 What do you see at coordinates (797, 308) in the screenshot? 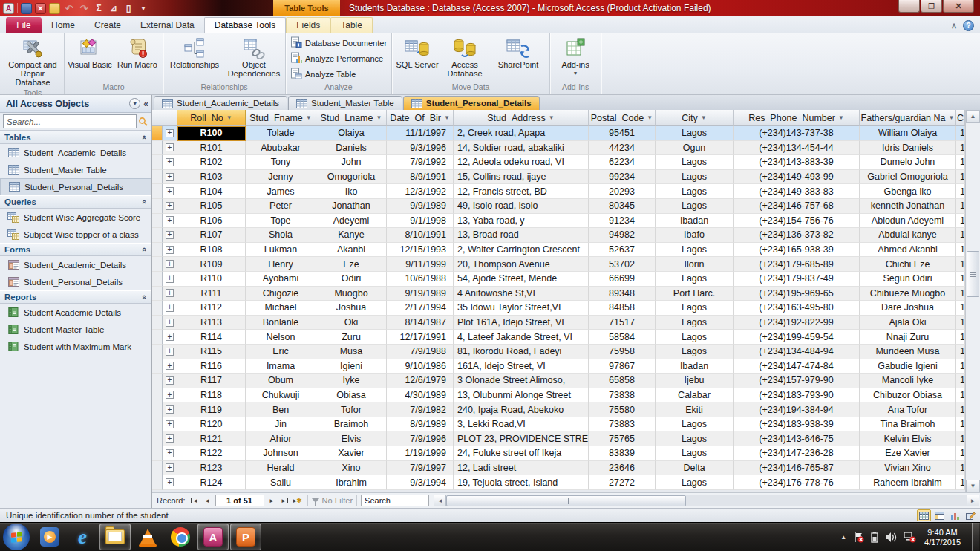
I see `datasheet-cell: (+234)163-495-80` at bounding box center [797, 308].